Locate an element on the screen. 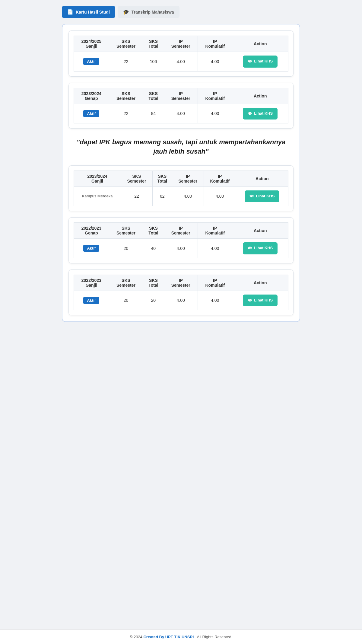 This screenshot has width=362, height=644. sks-sem-val-2: 22 is located at coordinates (126, 113).